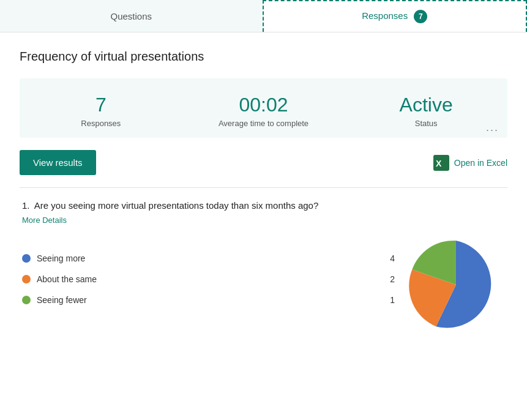  What do you see at coordinates (263, 206) in the screenshot?
I see `question-title: 1. Are you seeing more virtual presentat…` at bounding box center [263, 206].